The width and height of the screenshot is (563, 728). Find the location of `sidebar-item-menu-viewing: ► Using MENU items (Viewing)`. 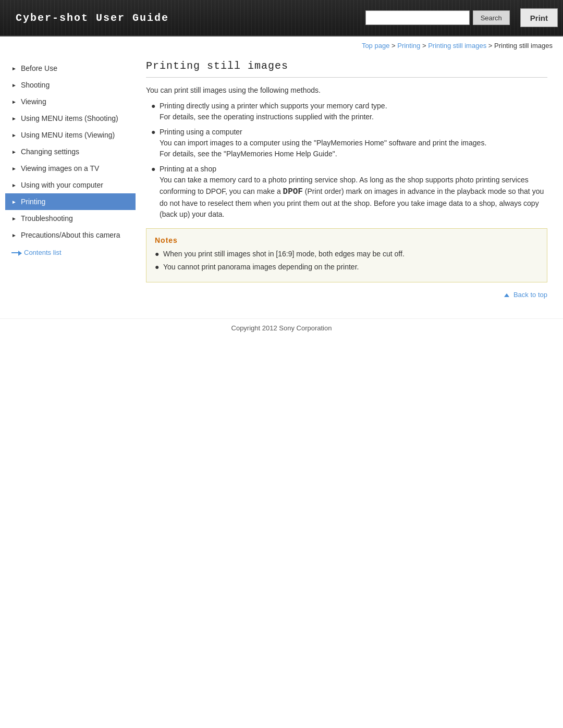

sidebar-item-menu-viewing: ► Using MENU items (Viewing) is located at coordinates (70, 135).